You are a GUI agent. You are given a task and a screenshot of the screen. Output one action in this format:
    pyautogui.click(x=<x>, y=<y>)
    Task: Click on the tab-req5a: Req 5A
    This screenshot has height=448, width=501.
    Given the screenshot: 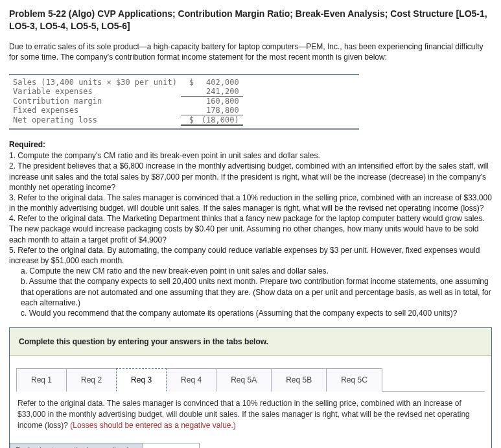 What is the action you would take?
    pyautogui.click(x=244, y=380)
    